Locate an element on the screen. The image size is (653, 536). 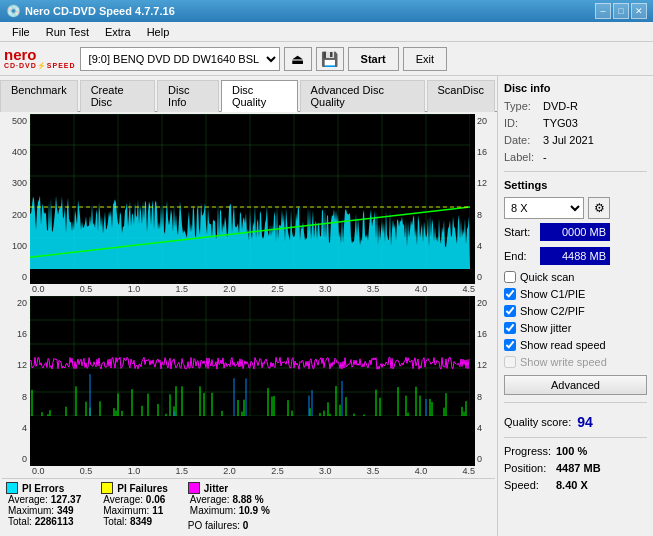
progress-row: Progress: 100 % is located at coordinates (576, 451).